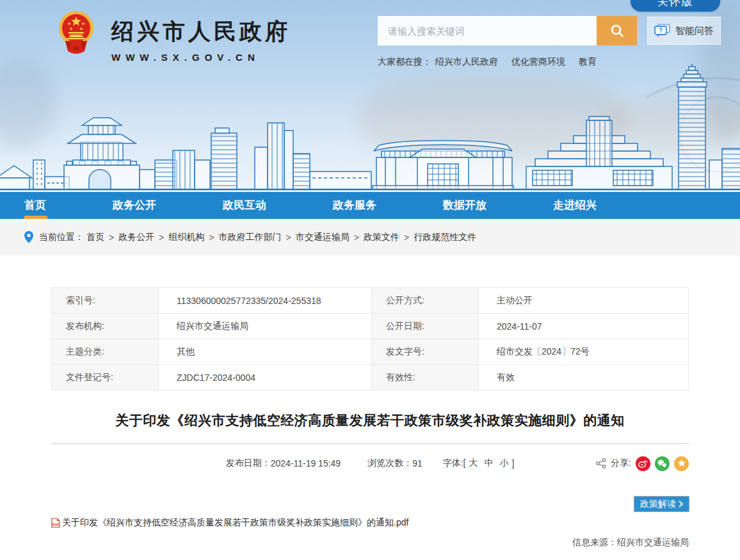 The height and width of the screenshot is (560, 740). I want to click on doc-number-label: 发文字号:, so click(425, 352).